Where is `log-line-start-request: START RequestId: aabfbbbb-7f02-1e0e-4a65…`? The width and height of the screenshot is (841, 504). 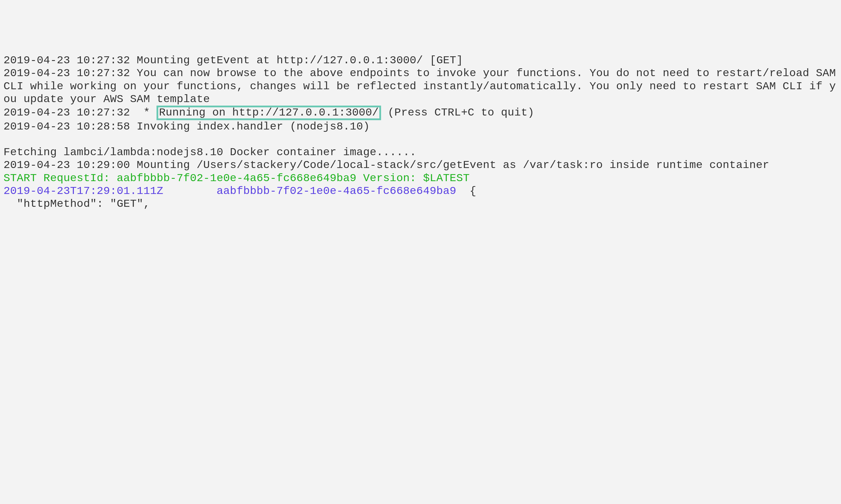 log-line-start-request: START RequestId: aabfbbbb-7f02-1e0e-4a65… is located at coordinates (237, 178).